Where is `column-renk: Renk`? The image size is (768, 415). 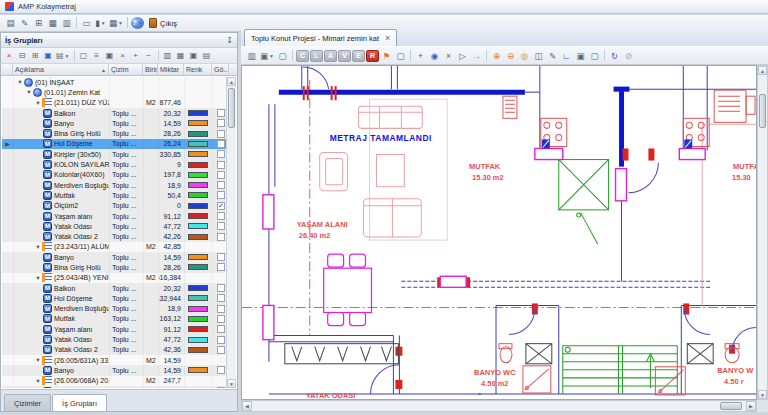 column-renk: Renk is located at coordinates (198, 70).